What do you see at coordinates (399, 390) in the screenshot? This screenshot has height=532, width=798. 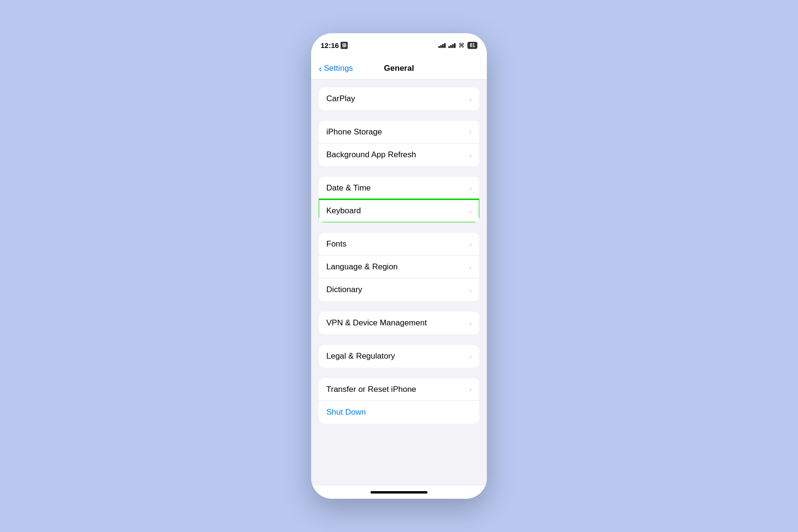 I see `row-transfer-or-reset-iphone: Transfer or Reset iPhone›` at bounding box center [399, 390].